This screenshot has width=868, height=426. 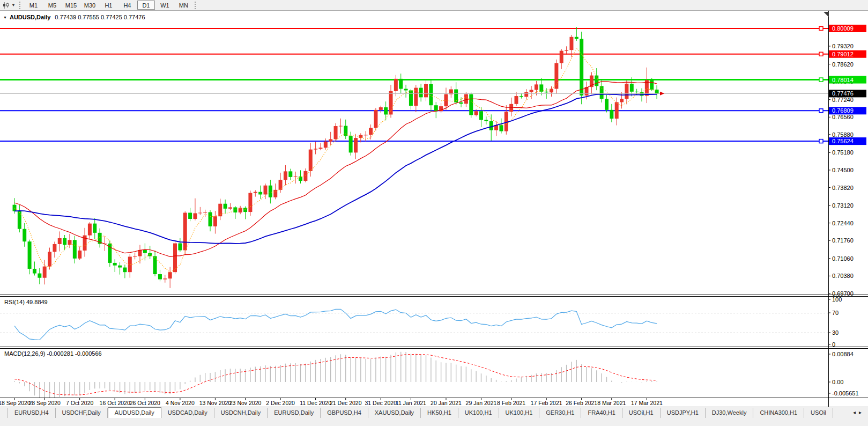 I want to click on timeframe-button-w1: W1, so click(x=165, y=5).